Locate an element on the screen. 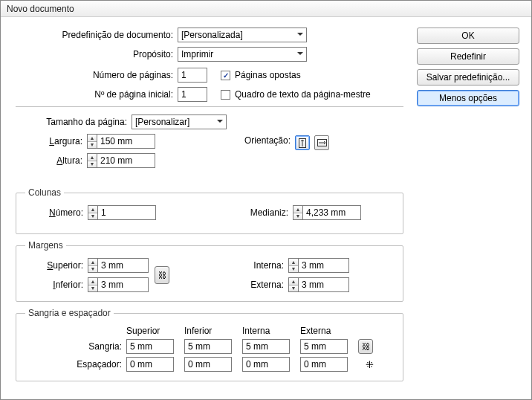 This screenshot has width=532, height=400. margins-link-icon: ⛓ is located at coordinates (162, 275).